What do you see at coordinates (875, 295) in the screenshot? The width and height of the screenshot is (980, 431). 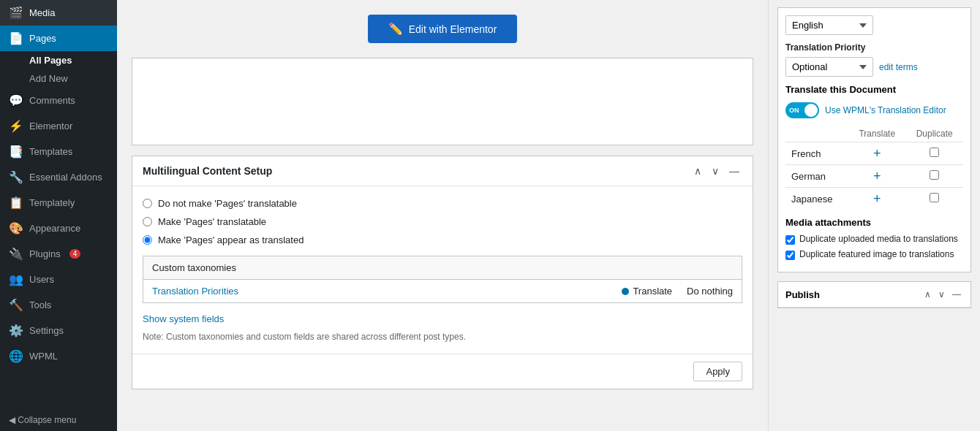 I see `publish-section: Publish ∧ ∨ —` at bounding box center [875, 295].